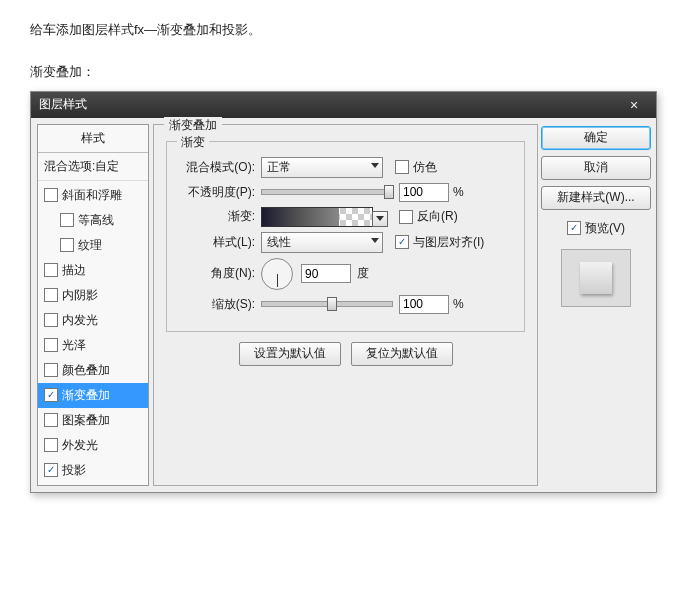  I want to click on scale-input, so click(424, 304).